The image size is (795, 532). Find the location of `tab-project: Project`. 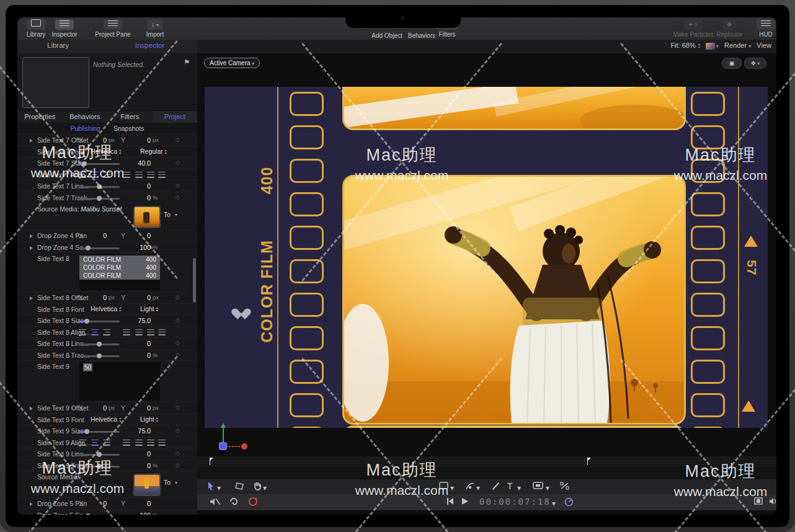

tab-project: Project is located at coordinates (175, 117).